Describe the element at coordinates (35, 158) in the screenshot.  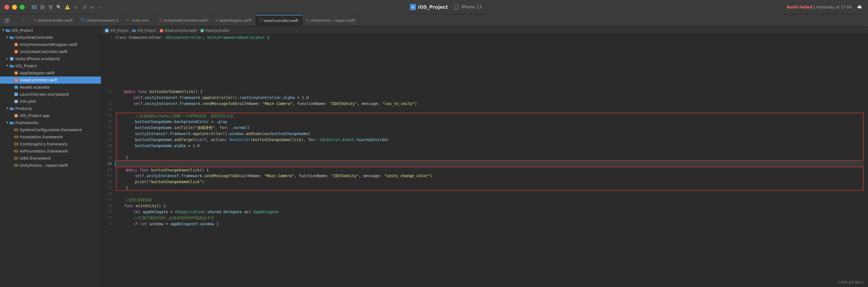
I see `sidebar-item-label: UIKit.framework` at that location.